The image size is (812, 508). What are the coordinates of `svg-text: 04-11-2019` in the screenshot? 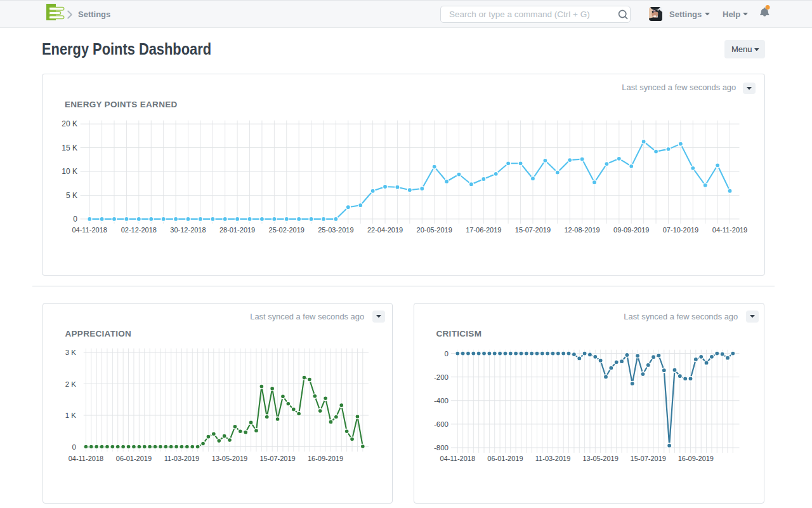 It's located at (730, 230).